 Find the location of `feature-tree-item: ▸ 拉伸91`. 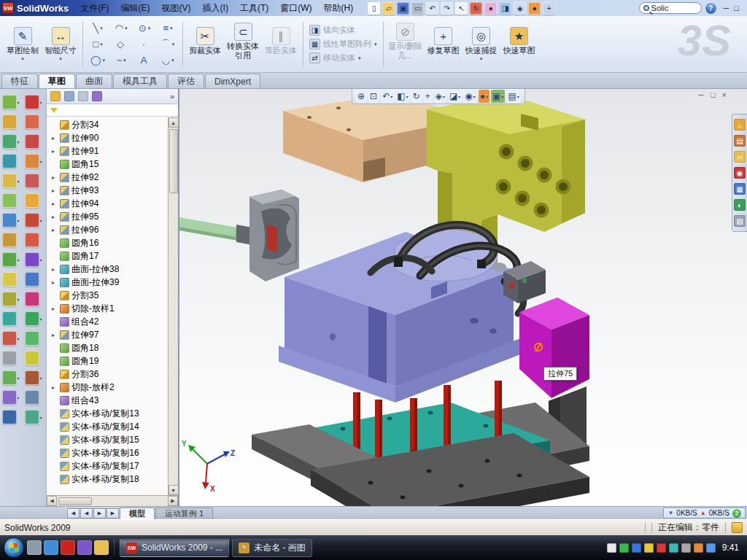

feature-tree-item: ▸ 拉伸91 is located at coordinates (108, 151).